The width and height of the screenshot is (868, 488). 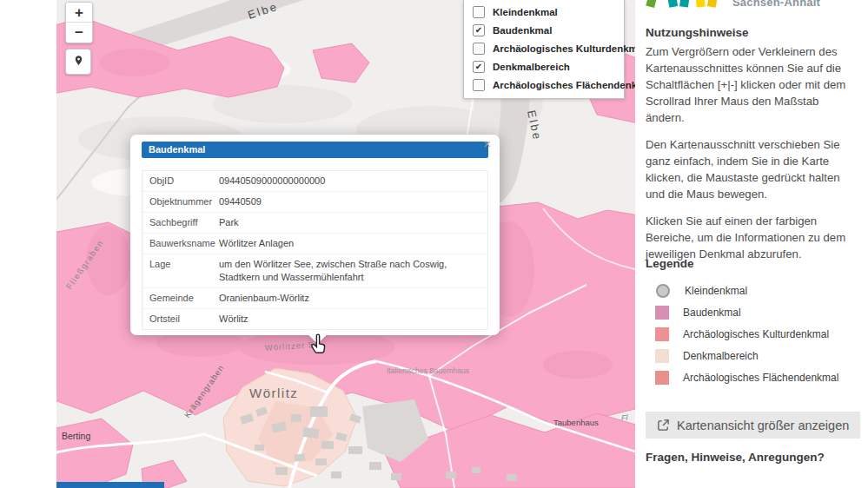 What do you see at coordinates (747, 290) in the screenshot?
I see `legend-item: Kleindenkmal` at bounding box center [747, 290].